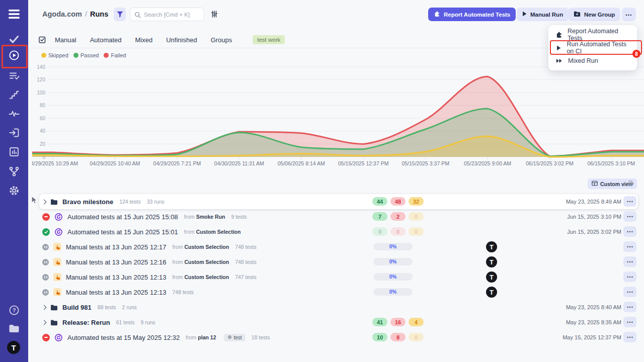 This screenshot has height=362, width=644. I want to click on sidebar-item-branches, so click(14, 171).